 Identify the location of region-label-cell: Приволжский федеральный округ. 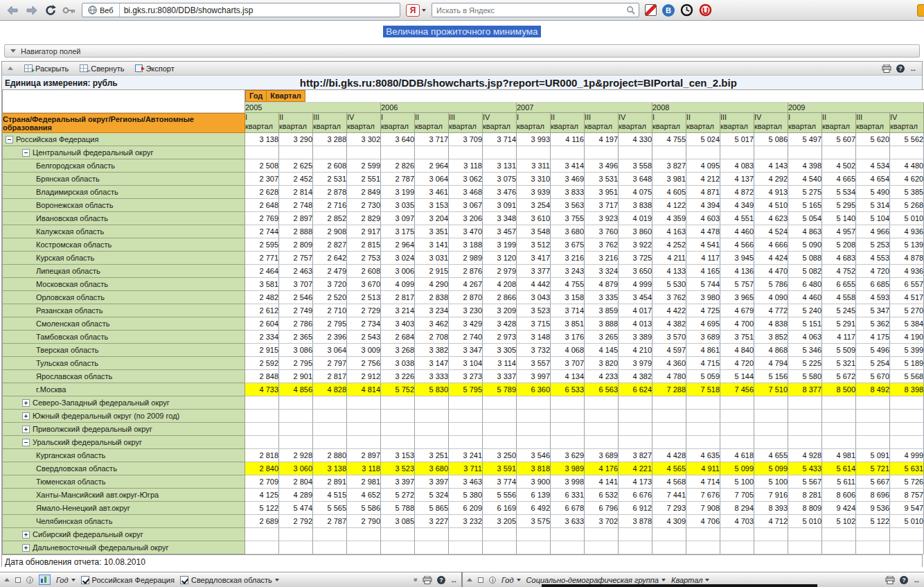
(124, 430).